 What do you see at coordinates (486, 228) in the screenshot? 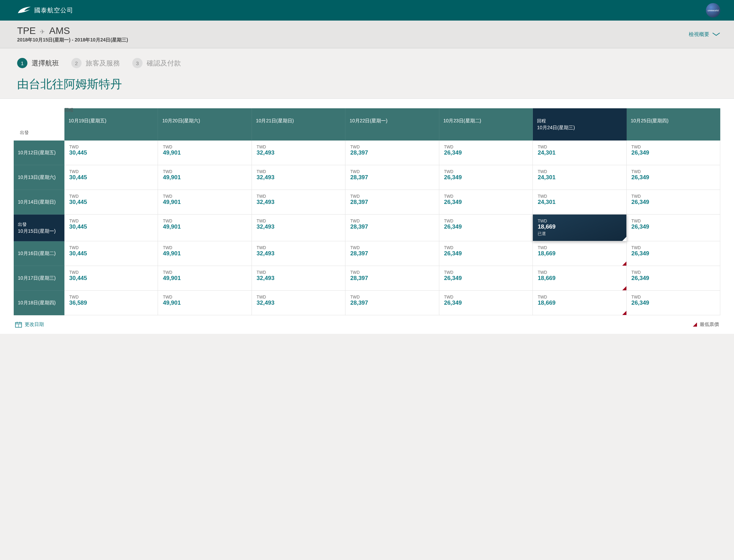
I see `fare-cell-3-4: TWD26,349` at bounding box center [486, 228].